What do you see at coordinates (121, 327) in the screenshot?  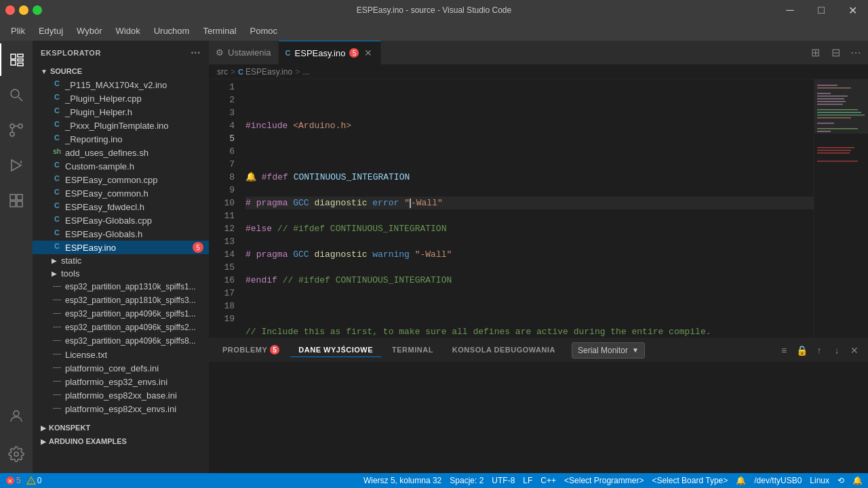 I see `file-esp32-part4: — esp32_partition_app4096k_spiffs2...` at bounding box center [121, 327].